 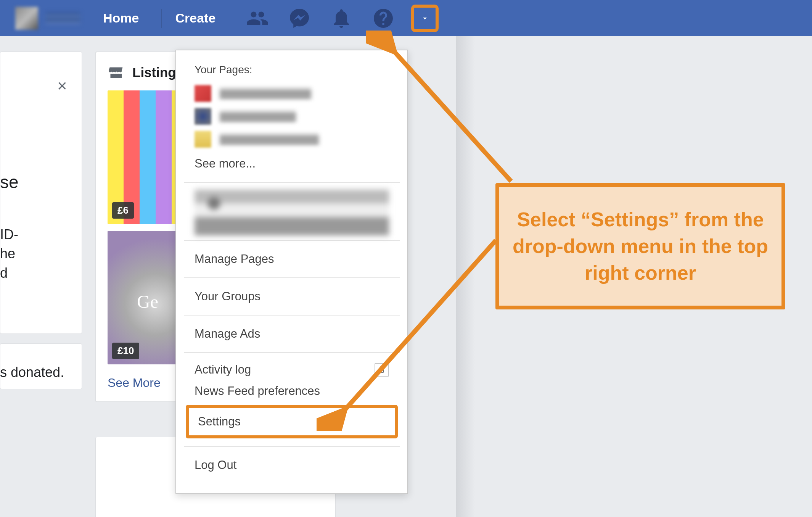 I want to click on profile-name, so click(x=63, y=18).